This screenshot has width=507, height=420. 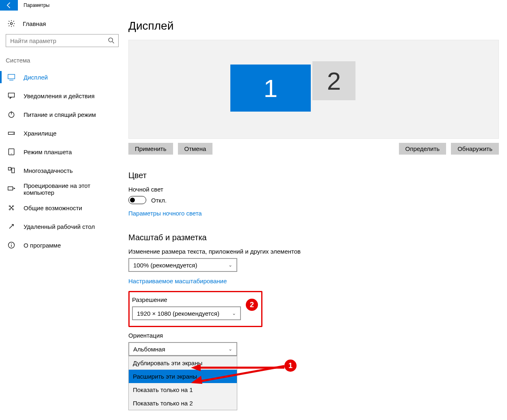 What do you see at coordinates (34, 5) in the screenshot?
I see `window-title: Параметры` at bounding box center [34, 5].